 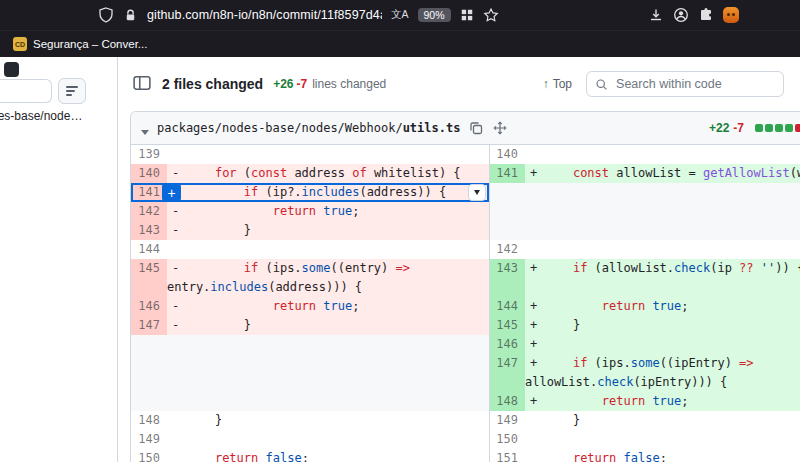 I want to click on filter-lines-icon, so click(x=72, y=87).